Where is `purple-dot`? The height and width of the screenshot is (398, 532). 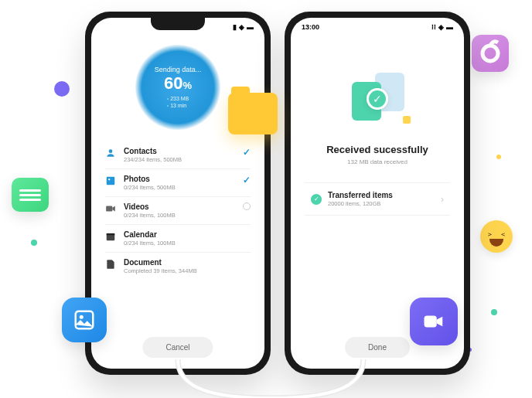
purple-dot is located at coordinates (62, 89).